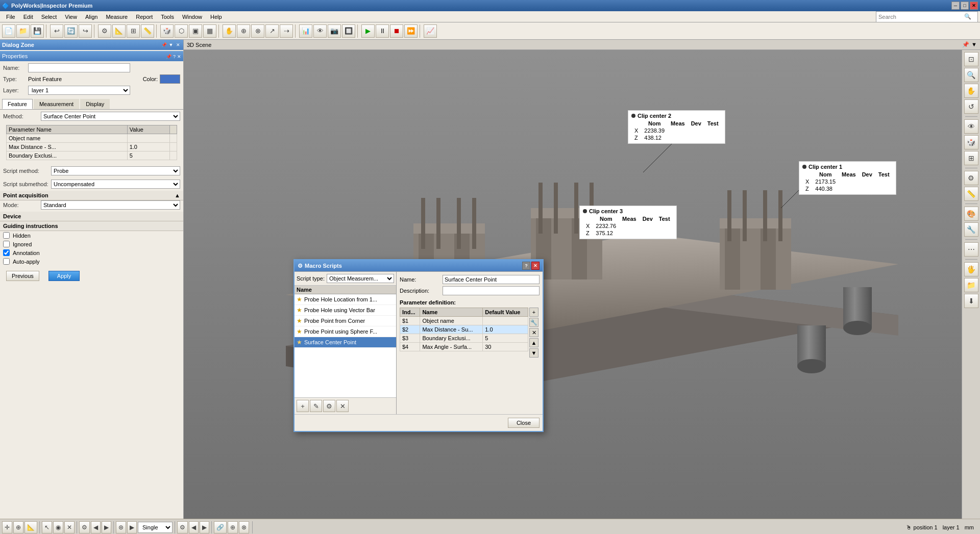 This screenshot has height=534, width=980. What do you see at coordinates (971, 269) in the screenshot?
I see `rt-hand-btn: 🖐` at bounding box center [971, 269].